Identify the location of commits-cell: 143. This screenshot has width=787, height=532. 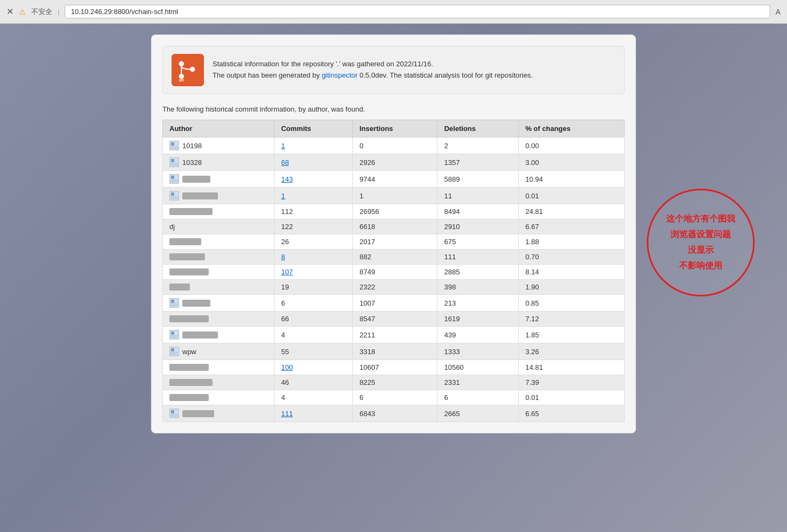
(314, 179).